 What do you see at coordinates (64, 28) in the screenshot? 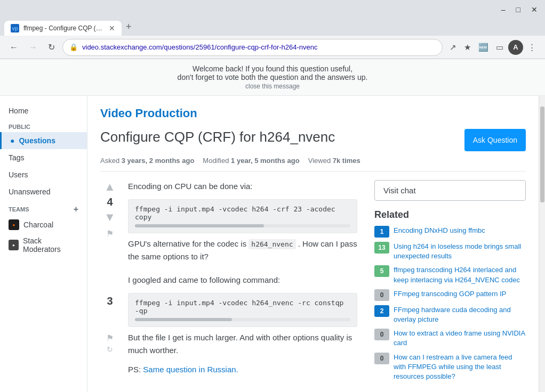
I see `tab-title: ffmpeg - Configure CQP (CRF) fc...` at bounding box center [64, 28].